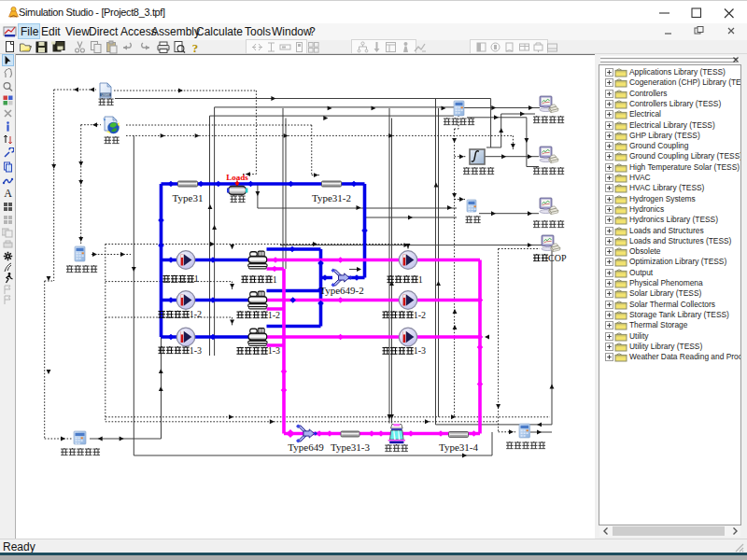  I want to click on svg-text: Type31, so click(189, 198).